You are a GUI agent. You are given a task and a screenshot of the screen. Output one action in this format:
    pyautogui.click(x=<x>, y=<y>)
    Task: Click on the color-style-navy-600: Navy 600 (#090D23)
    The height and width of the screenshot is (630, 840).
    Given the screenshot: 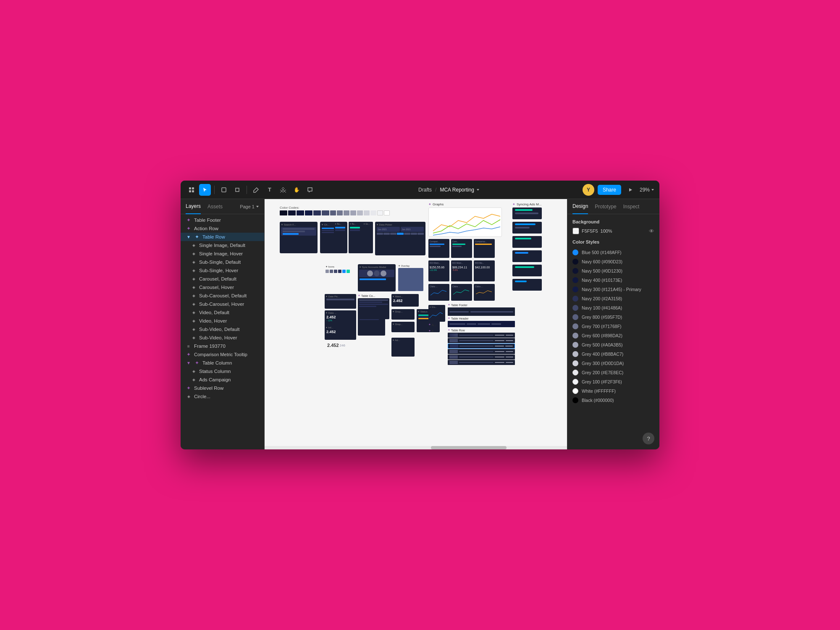 What is the action you would take?
    pyautogui.click(x=613, y=262)
    